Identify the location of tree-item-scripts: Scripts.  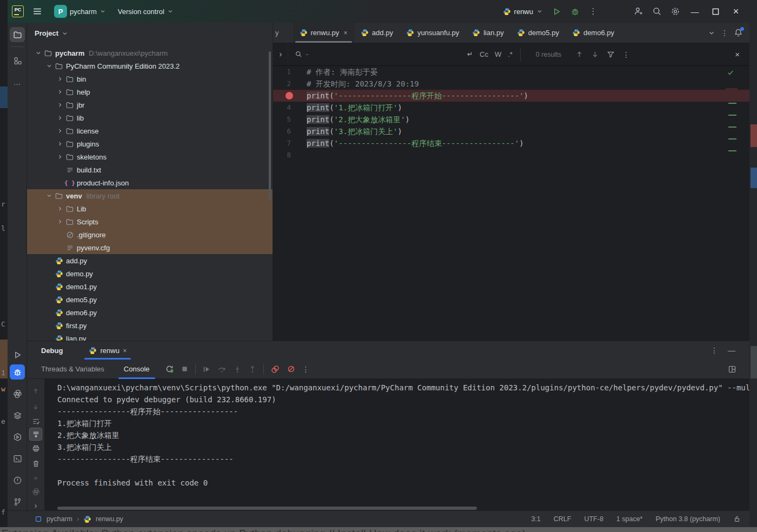
(150, 222).